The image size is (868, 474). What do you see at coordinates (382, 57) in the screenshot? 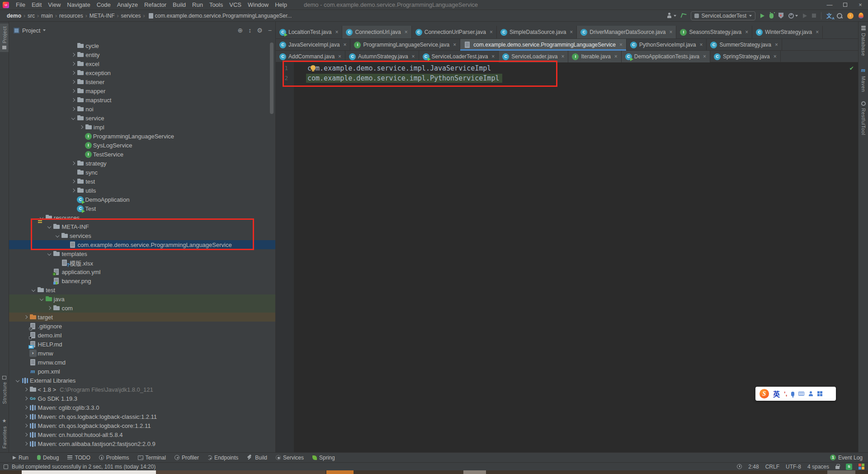
I see `tab-autumnstrategy-java: CAutumnStrategy.java×` at bounding box center [382, 57].